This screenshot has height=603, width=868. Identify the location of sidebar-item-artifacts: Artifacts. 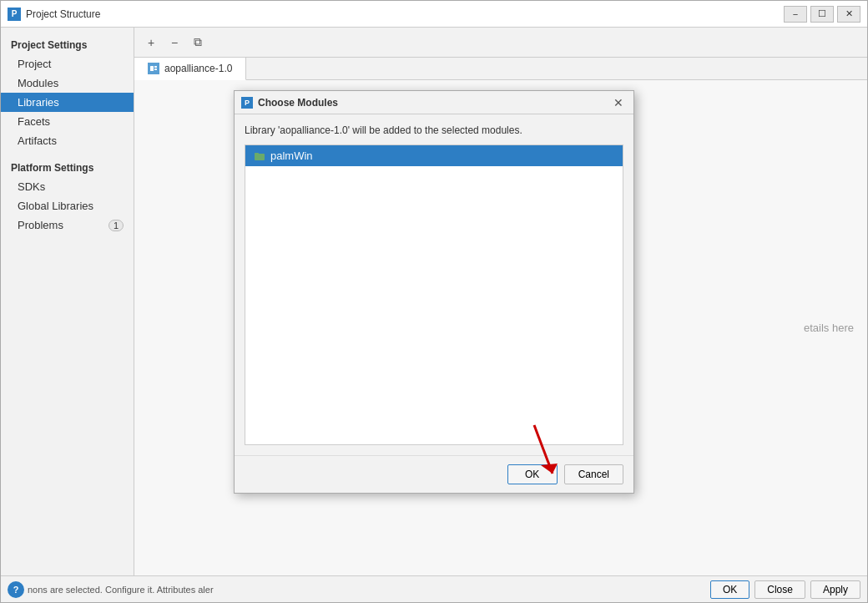
(67, 140).